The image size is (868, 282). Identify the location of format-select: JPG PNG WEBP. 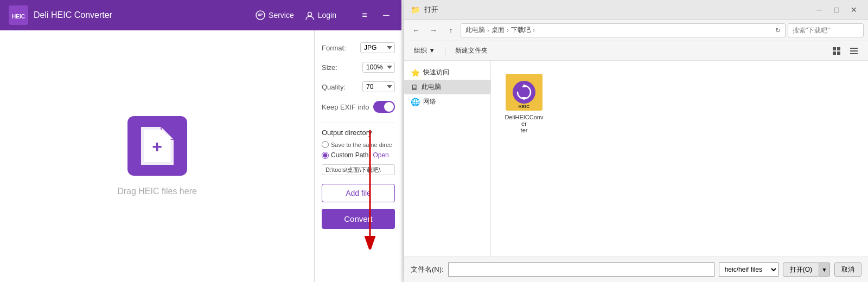
(378, 48).